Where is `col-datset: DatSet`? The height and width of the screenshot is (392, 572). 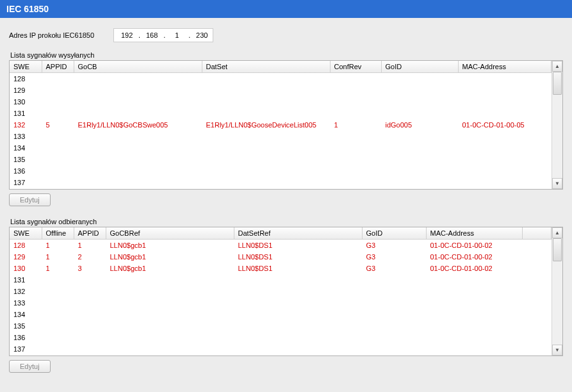 col-datset: DatSet is located at coordinates (266, 67).